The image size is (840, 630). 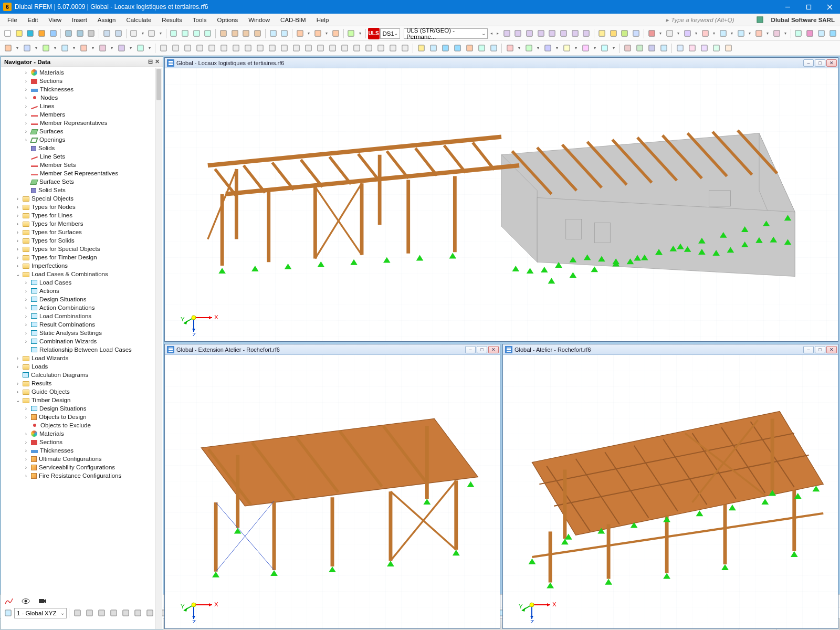 I want to click on tb2-d-1-dropdown: ▾, so click(x=538, y=48).